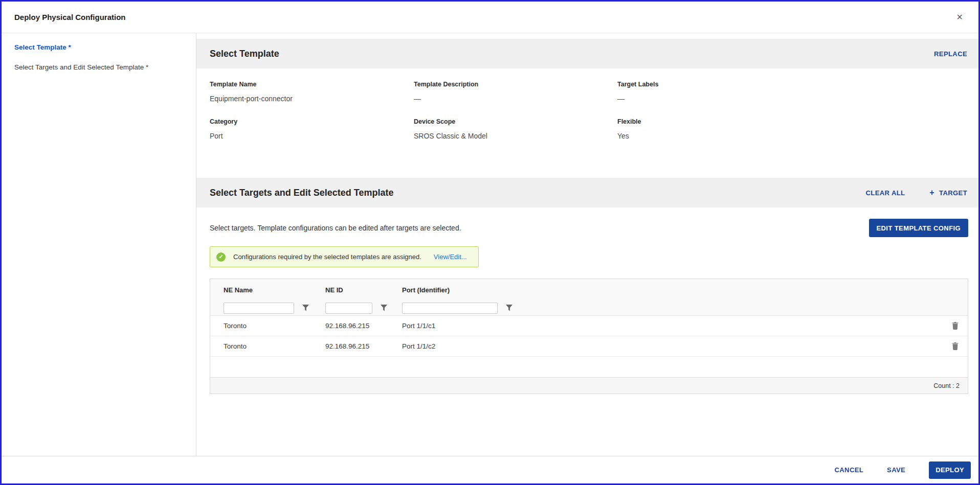  Describe the element at coordinates (516, 84) in the screenshot. I see `field-label: Template Description` at that location.